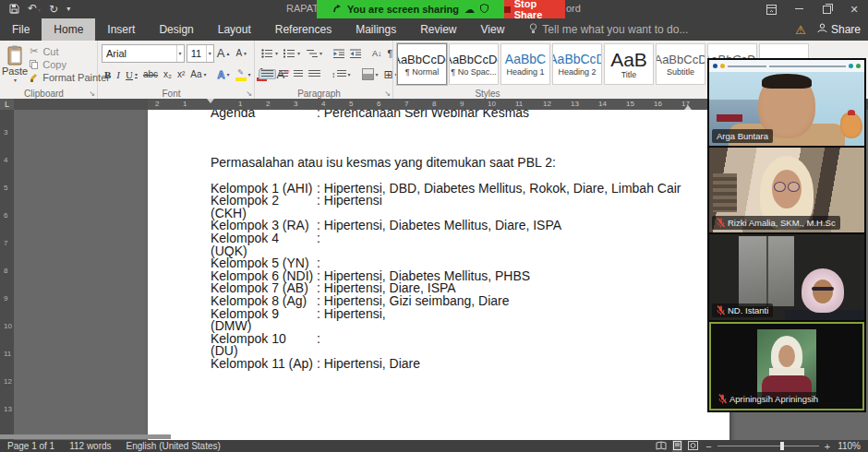 The width and height of the screenshot is (868, 452). Describe the element at coordinates (54, 9) in the screenshot. I see `redo-button: ↻` at that location.